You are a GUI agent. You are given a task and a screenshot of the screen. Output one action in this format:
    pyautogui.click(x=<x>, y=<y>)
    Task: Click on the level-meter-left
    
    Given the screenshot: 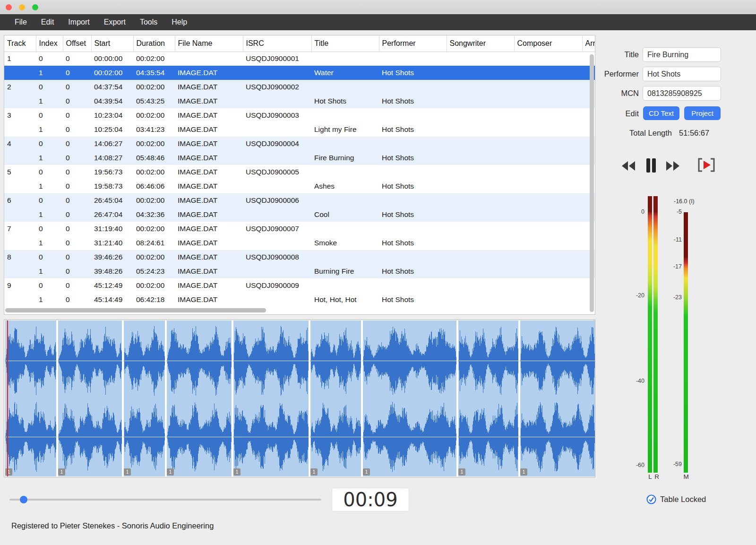 What is the action you would take?
    pyautogui.click(x=650, y=335)
    